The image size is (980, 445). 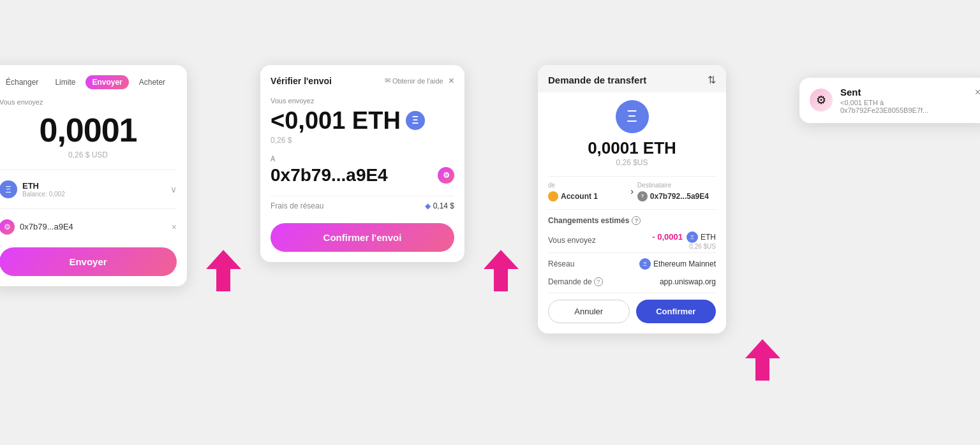 I want to click on to-address-row: 0x7b79...a9E4 ⚙, so click(x=362, y=175).